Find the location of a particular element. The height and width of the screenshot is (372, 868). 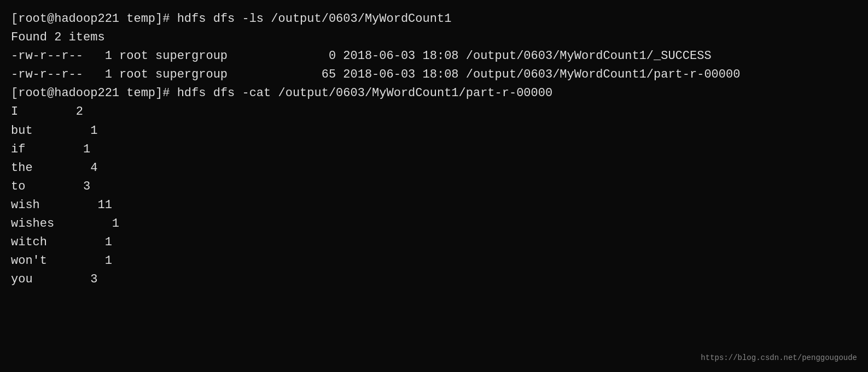

line-15: you 3 is located at coordinates (54, 280).